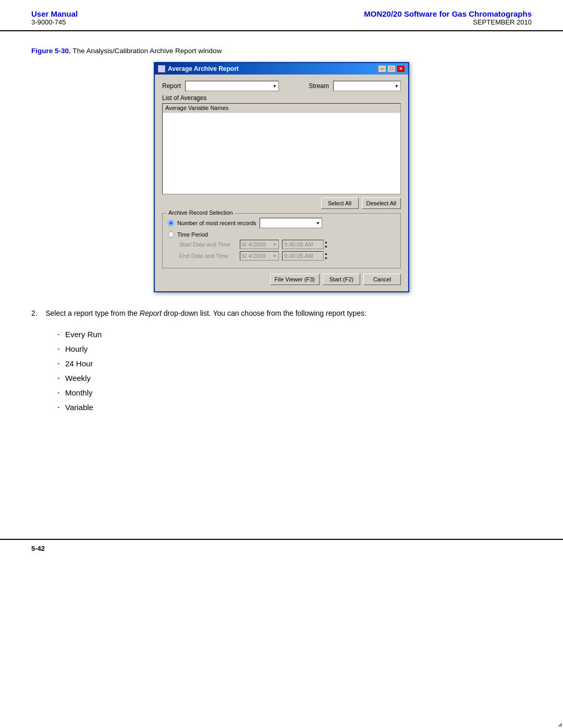  I want to click on body-text-suffix: drop-down list. You can choose from the …, so click(264, 313).